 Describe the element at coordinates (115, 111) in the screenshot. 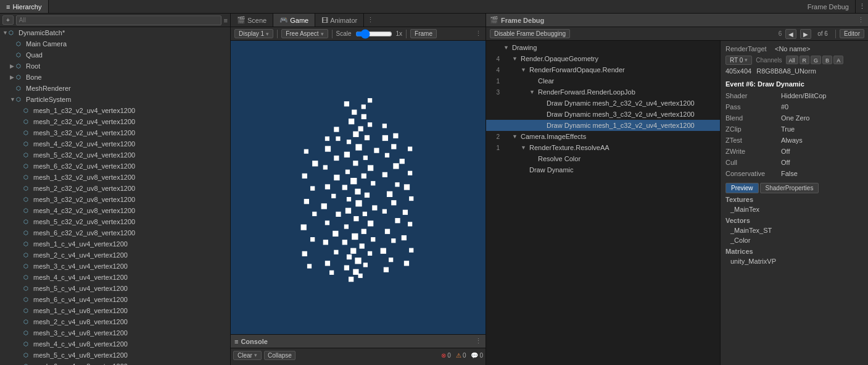

I see `hierarchy-item-mesh1c32v2uv4_1200: ⬡mesh_1_c32_v2_uv4_vertex1200` at that location.